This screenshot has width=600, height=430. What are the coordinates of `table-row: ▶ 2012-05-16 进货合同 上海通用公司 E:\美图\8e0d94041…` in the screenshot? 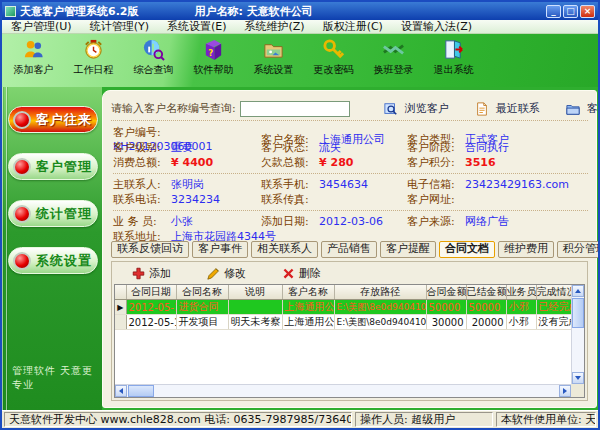 It's located at (346, 308).